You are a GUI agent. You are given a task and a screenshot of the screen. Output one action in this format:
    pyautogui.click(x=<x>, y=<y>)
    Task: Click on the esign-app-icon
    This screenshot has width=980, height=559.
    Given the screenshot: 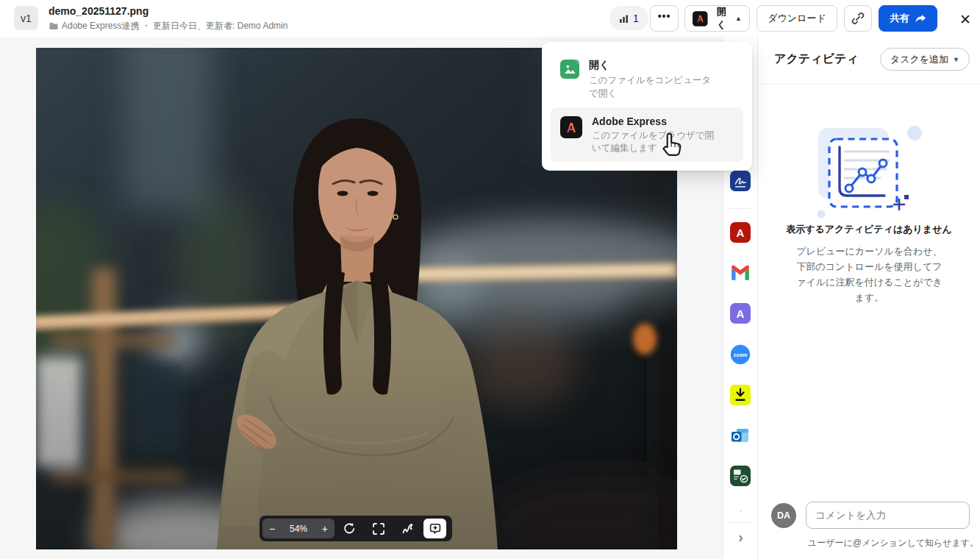 What is the action you would take?
    pyautogui.click(x=740, y=476)
    